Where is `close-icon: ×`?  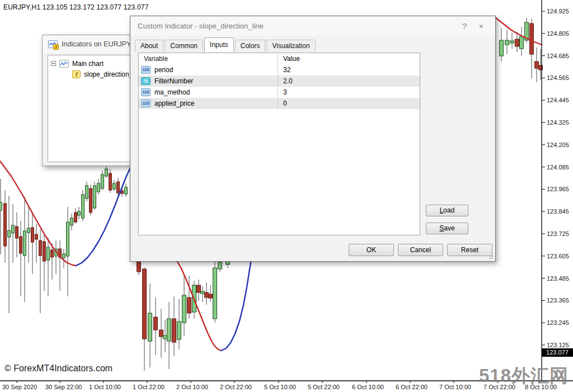
close-icon: × is located at coordinates (481, 26).